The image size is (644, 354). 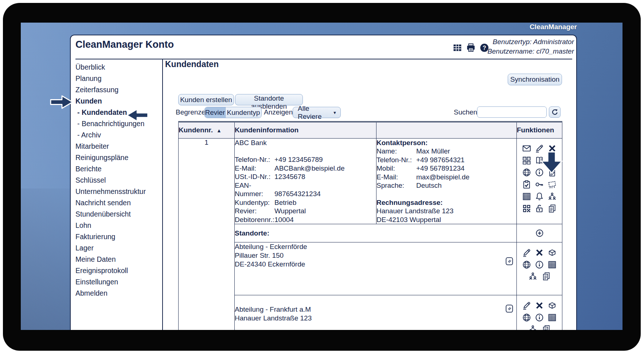 What do you see at coordinates (118, 260) in the screenshot?
I see `sidebar-item-meine-daten: Meine Daten` at bounding box center [118, 260].